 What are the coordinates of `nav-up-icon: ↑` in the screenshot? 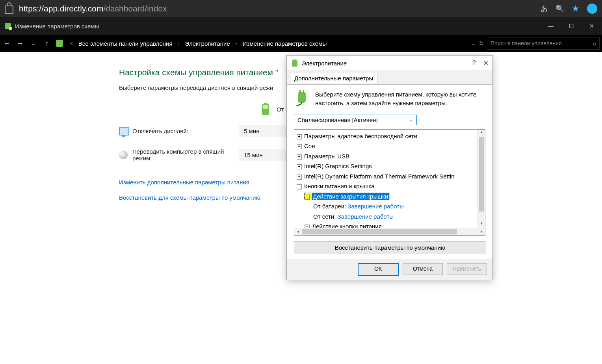 It's located at (47, 43).